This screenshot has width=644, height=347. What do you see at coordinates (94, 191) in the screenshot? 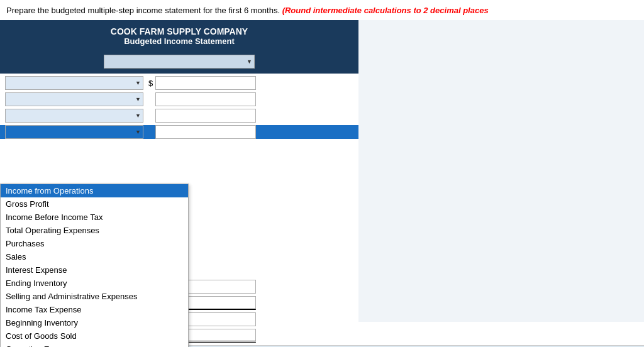
I see `dropdown-item-0: Income from Operations` at bounding box center [94, 191].